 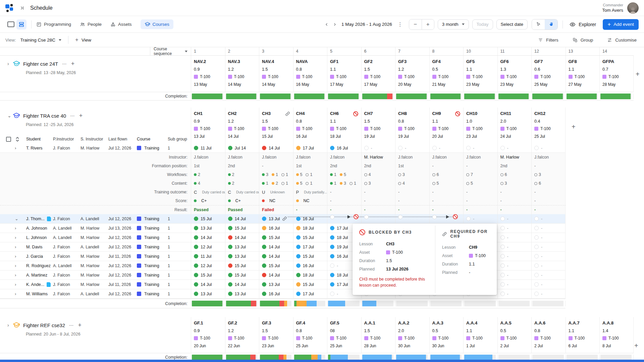 I want to click on course-sequence-header: Course sequence, so click(x=170, y=51).